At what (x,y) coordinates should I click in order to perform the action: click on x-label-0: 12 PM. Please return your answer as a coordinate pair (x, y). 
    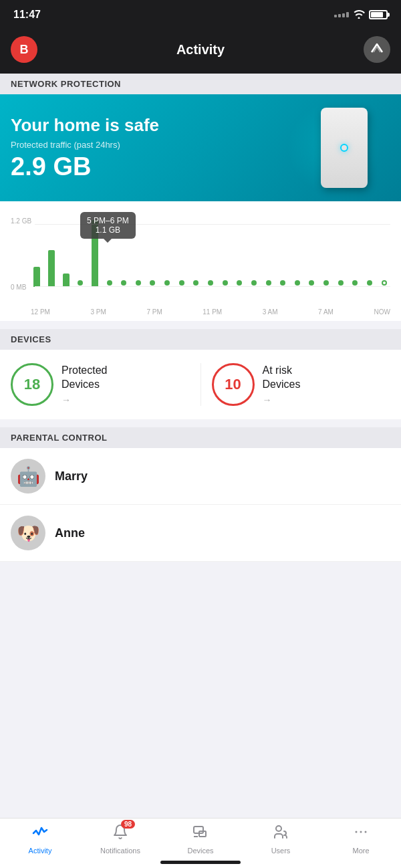
    Looking at the image, I should click on (40, 312).